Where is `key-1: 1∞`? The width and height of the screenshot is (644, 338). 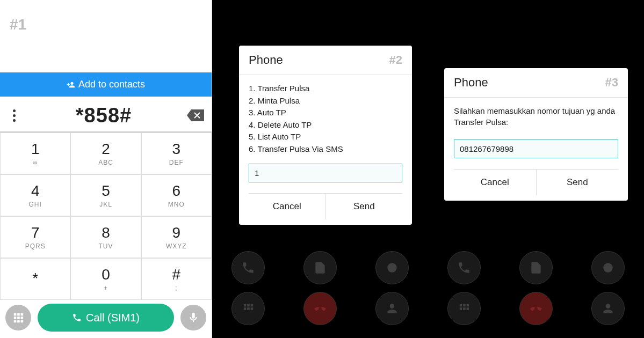 key-1: 1∞ is located at coordinates (35, 153).